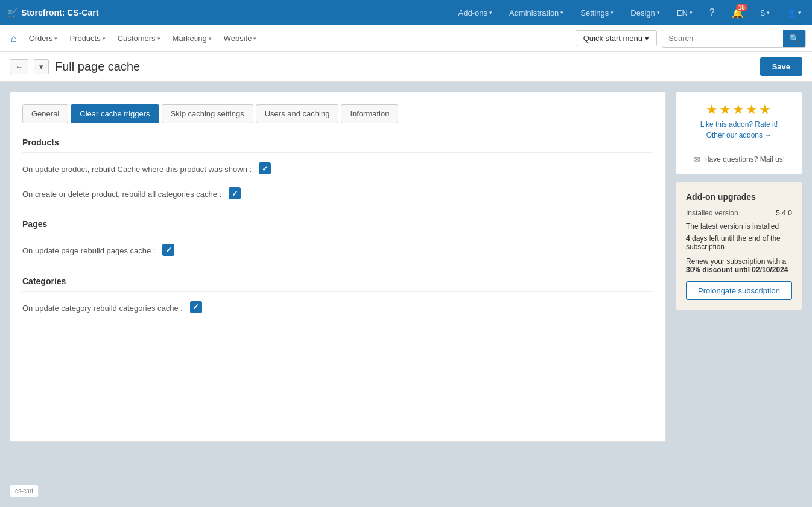  I want to click on products-menu: Products ▾, so click(87, 39).